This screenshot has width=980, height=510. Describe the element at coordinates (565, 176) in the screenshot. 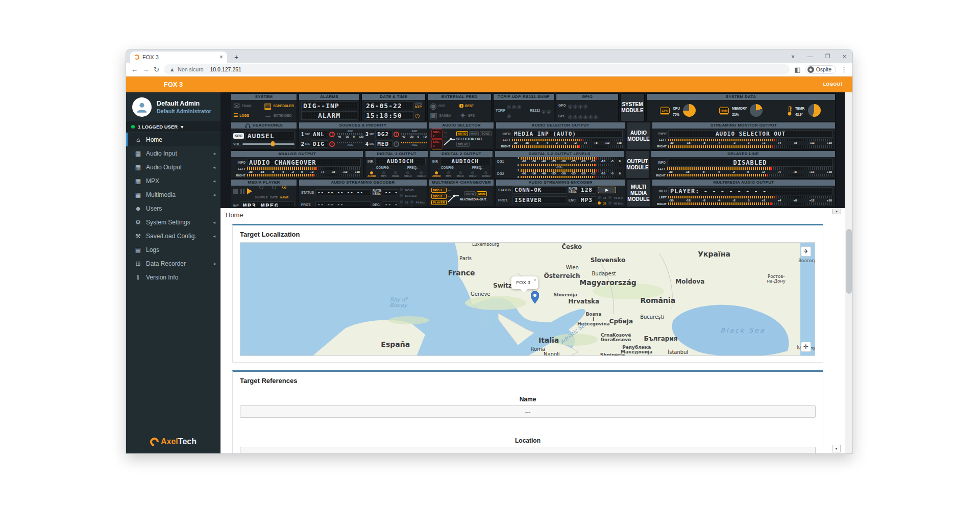

I see `meter-row: 2` at that location.